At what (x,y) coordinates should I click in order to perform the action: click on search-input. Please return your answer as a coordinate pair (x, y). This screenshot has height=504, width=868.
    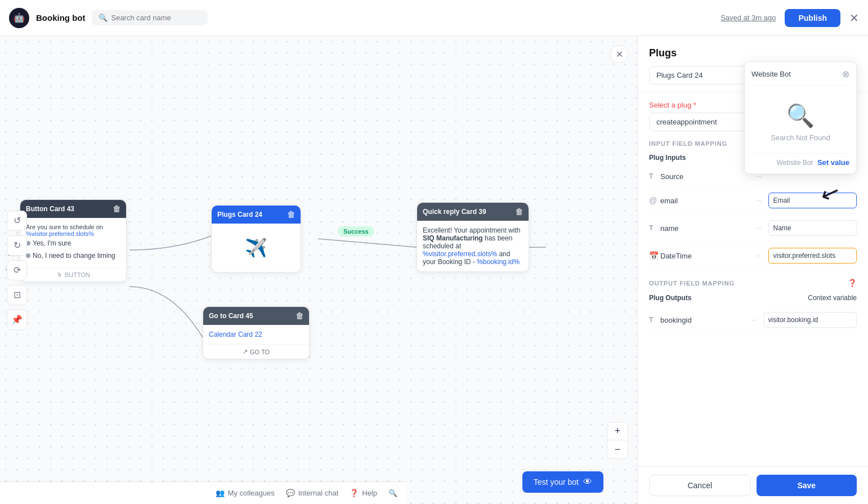
    Looking at the image, I should click on (156, 18).